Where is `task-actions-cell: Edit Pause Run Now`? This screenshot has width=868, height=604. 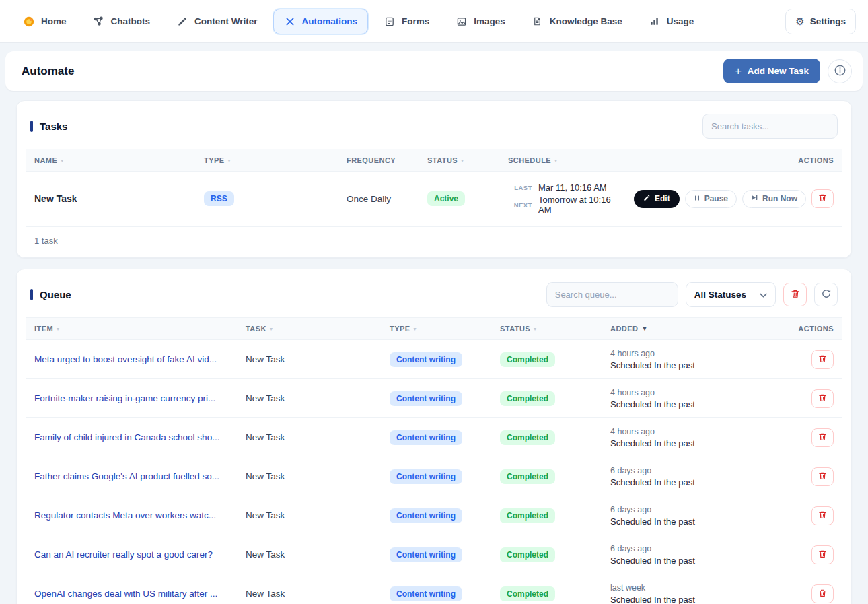 task-actions-cell: Edit Pause Run Now is located at coordinates (733, 199).